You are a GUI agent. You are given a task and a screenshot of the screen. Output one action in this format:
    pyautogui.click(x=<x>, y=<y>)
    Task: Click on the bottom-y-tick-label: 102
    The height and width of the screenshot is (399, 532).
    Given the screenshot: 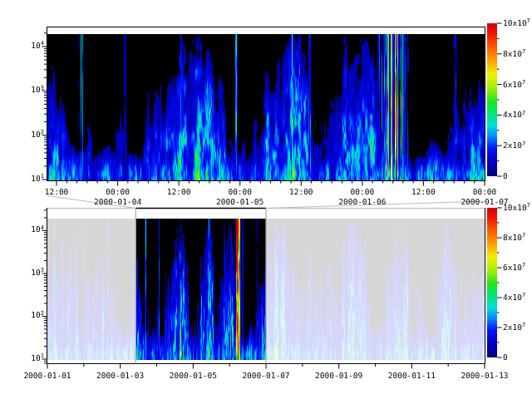 What is the action you would take?
    pyautogui.click(x=37, y=315)
    